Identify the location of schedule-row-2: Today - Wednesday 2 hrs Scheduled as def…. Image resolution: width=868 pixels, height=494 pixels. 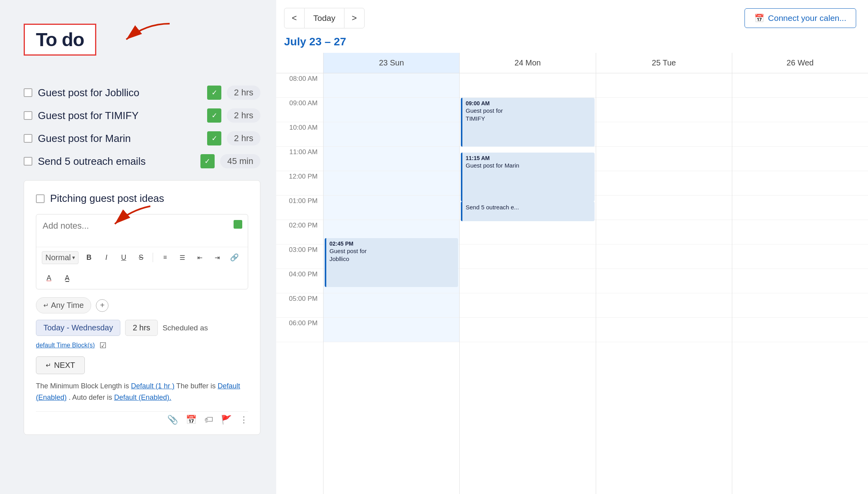
(142, 335).